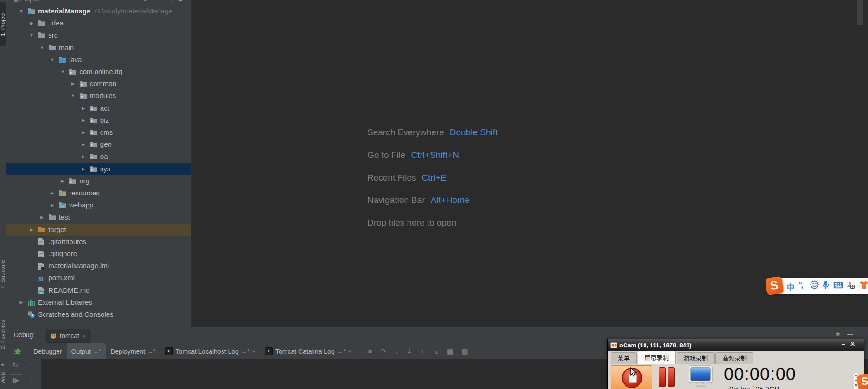 The height and width of the screenshot is (389, 868). Describe the element at coordinates (308, 351) in the screenshot. I see `debug-tab-tomcat-catalina-log: >Tomcat Catalina Log→*×` at that location.